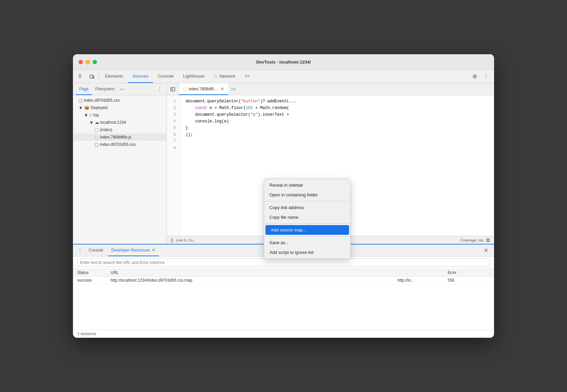  I want to click on bottom-status-bar: 1 resource, so click(284, 334).